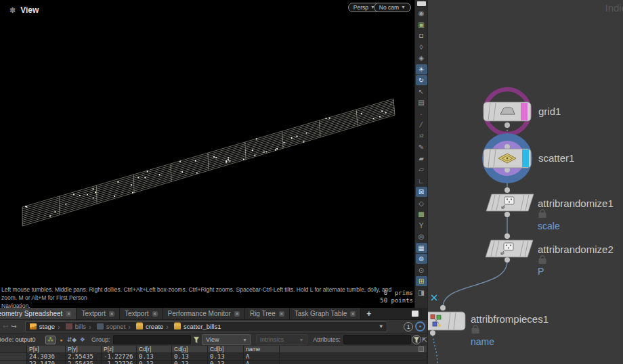 This screenshot has width=623, height=364. What do you see at coordinates (7, 340) in the screenshot?
I see `node-label: Node:` at bounding box center [7, 340].